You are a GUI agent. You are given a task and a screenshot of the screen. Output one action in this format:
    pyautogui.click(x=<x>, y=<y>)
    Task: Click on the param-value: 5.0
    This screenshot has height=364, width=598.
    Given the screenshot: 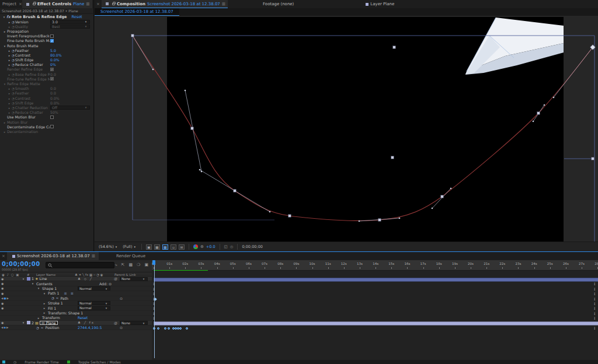 What is the action you would take?
    pyautogui.click(x=53, y=50)
    